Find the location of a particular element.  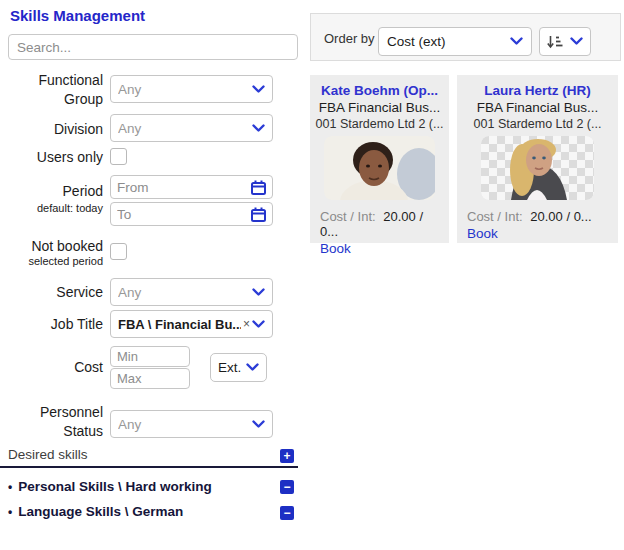

order-by-value: Cost (ext) is located at coordinates (448, 42).